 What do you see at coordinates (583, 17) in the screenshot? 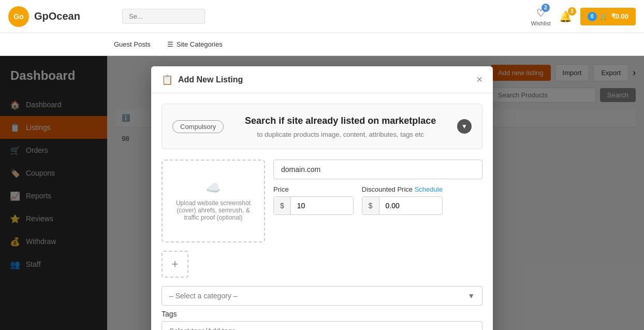
I see `header-right: ♡ 2 Wishlist 🔔 3 0 🛒 ₹0.00` at bounding box center [583, 17].